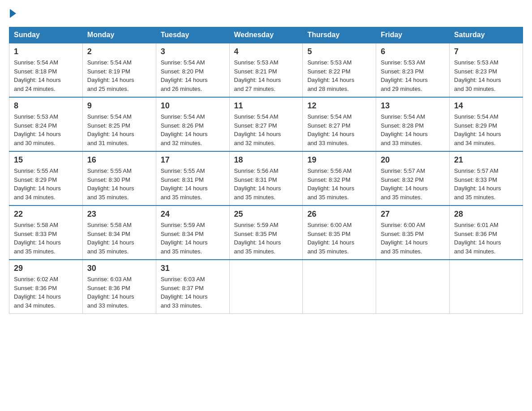 This screenshot has height=411, width=532. What do you see at coordinates (413, 214) in the screenshot?
I see `day-number: 27` at bounding box center [413, 214].